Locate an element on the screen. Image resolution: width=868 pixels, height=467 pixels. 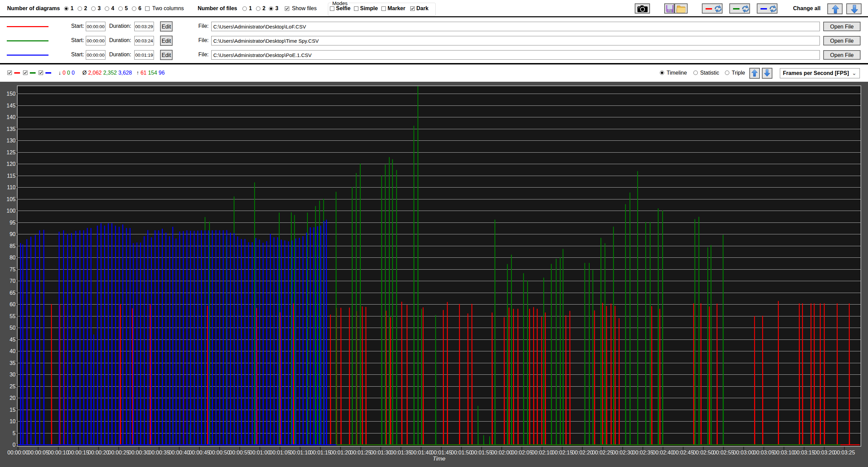
svg-text: 145 is located at coordinates (11, 106).